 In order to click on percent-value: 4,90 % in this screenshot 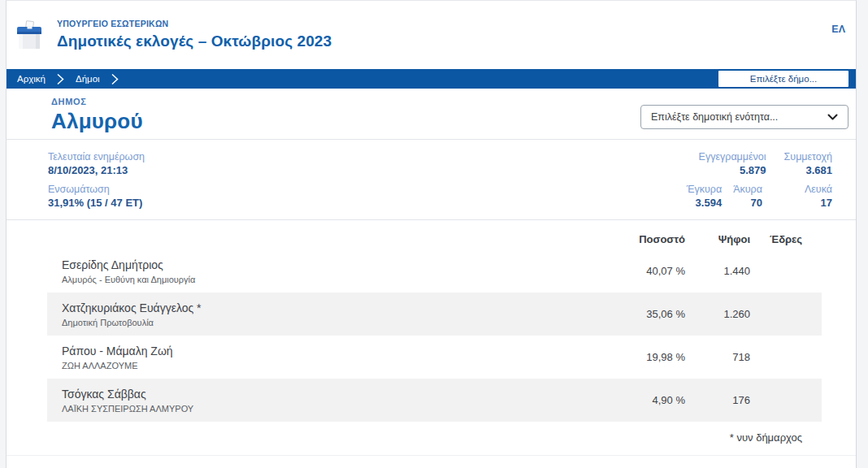, I will do `click(640, 400)`.